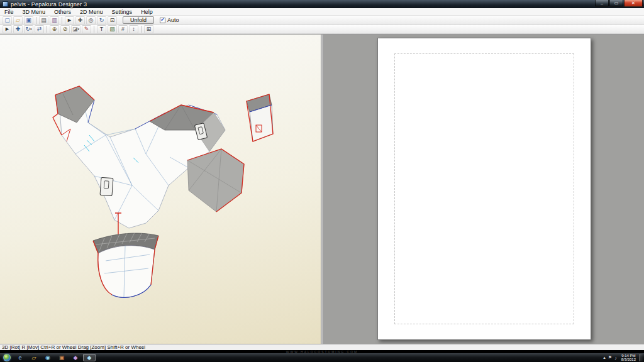 This screenshot has height=362, width=644. I want to click on edit-flaps-icon-glyph: ◪, so click(75, 29).